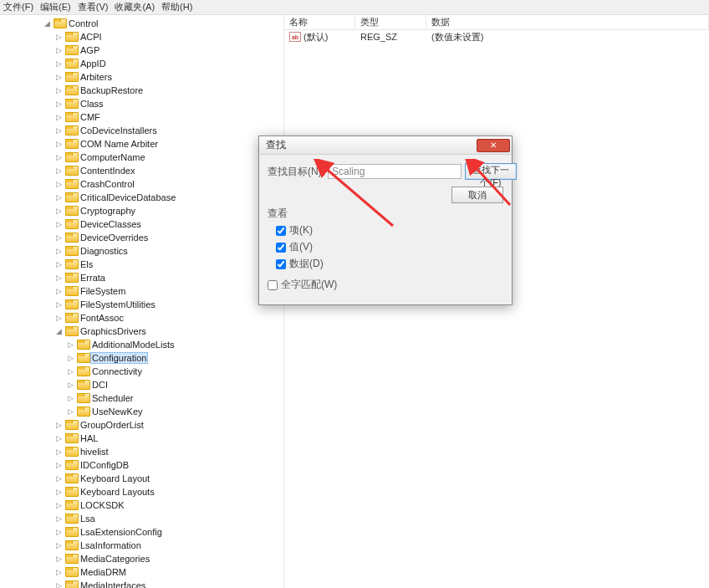  What do you see at coordinates (169, 532) in the screenshot?
I see `tree-node: ▷LsaExtensionConfig` at bounding box center [169, 532].